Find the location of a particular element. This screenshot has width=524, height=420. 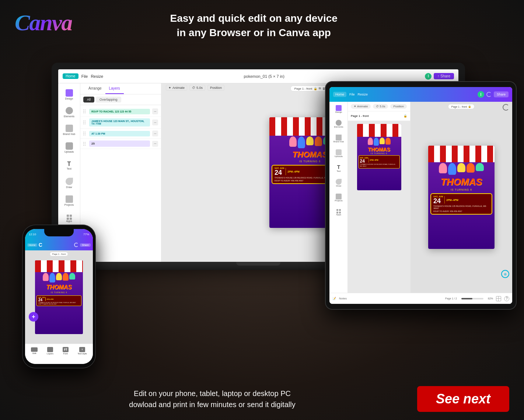

tablet-resize-label: Resize is located at coordinates (363, 94).